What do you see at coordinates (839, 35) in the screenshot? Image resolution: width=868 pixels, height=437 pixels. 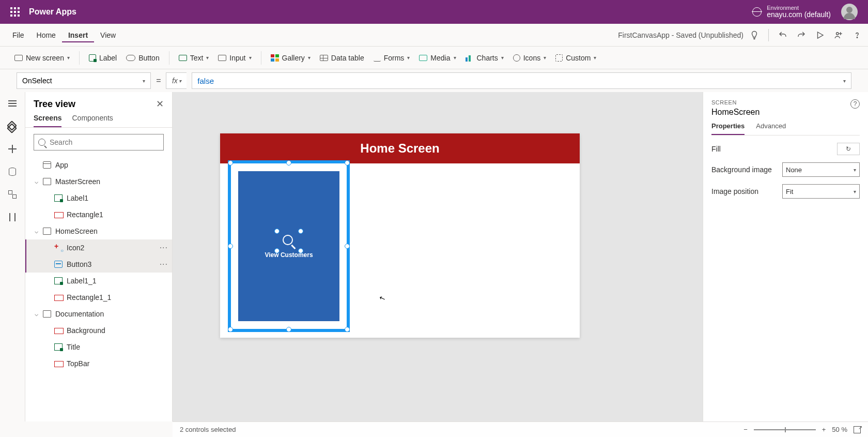 I see `share-icon` at bounding box center [839, 35].